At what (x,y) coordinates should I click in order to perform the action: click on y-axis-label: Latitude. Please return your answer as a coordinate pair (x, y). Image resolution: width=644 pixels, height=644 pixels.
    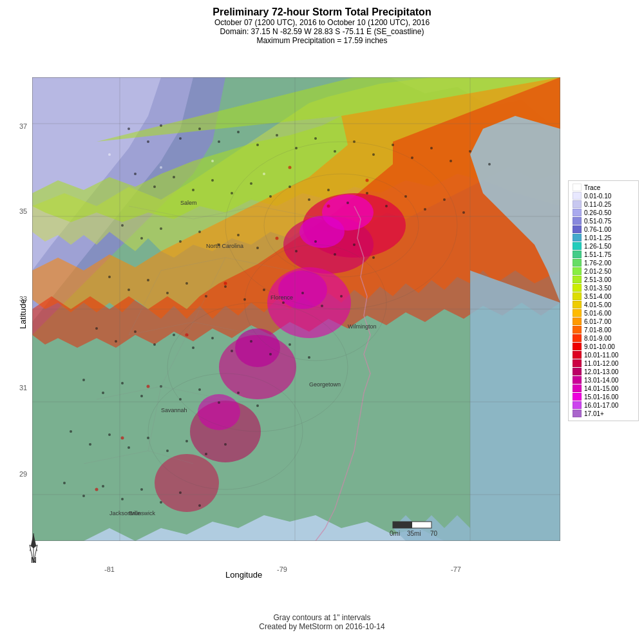
    Looking at the image, I should click on (23, 314).